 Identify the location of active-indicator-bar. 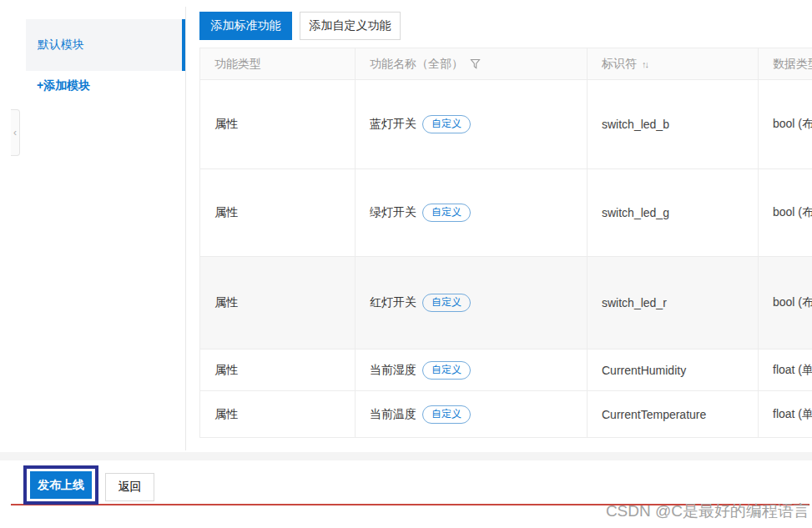
(184, 45).